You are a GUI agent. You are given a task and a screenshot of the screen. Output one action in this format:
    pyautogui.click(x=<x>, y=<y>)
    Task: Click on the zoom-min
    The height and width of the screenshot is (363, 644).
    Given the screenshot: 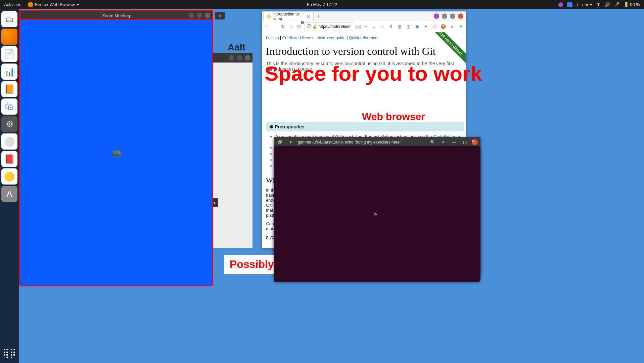 What is the action you would take?
    pyautogui.click(x=191, y=15)
    